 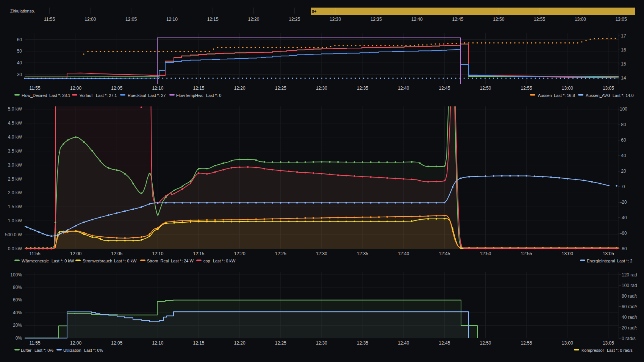 I want to click on svg-text: Utilization, so click(x=72, y=350).